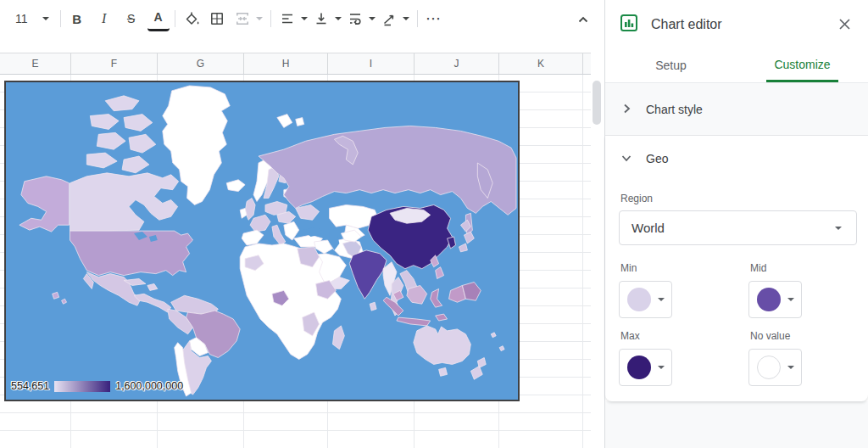 This screenshot has width=868, height=448. I want to click on toolbar: 11 B I S A, so click(302, 19).